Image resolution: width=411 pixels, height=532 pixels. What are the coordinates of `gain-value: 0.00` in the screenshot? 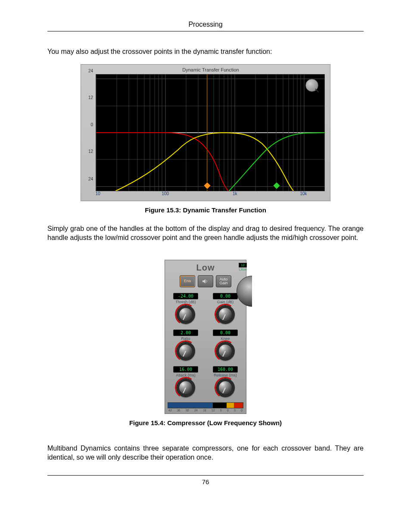 It's located at (225, 296).